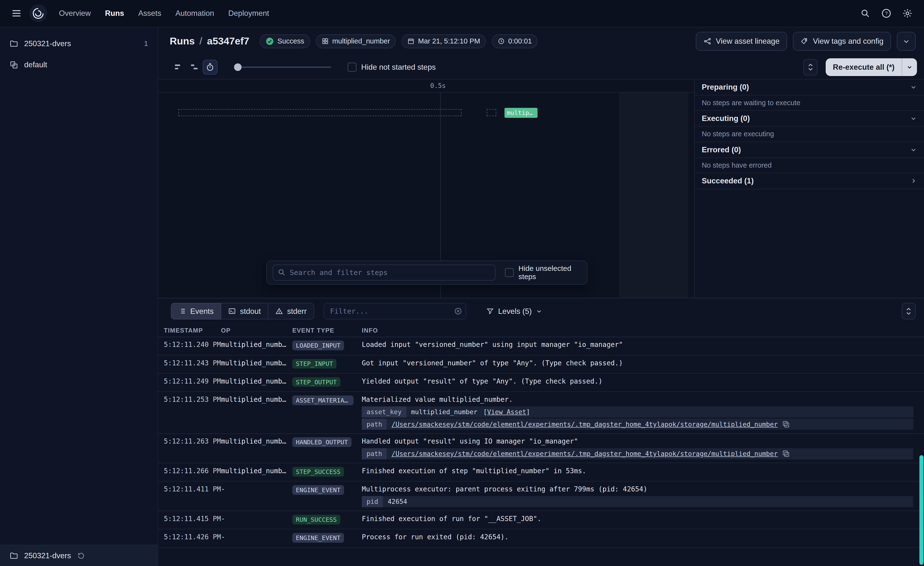  What do you see at coordinates (192, 489) in the screenshot?
I see `log-timestamp: 5:12:11.411 PM` at bounding box center [192, 489].